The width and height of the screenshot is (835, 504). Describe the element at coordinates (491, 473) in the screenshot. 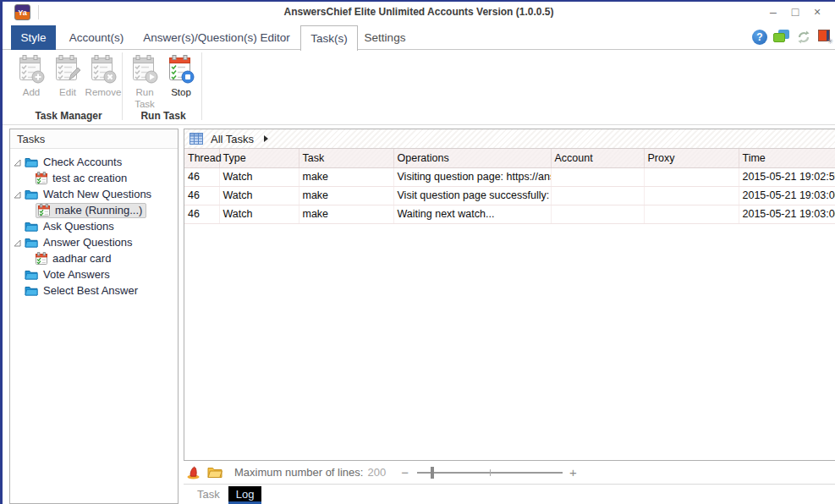

I see `slider-tick` at that location.